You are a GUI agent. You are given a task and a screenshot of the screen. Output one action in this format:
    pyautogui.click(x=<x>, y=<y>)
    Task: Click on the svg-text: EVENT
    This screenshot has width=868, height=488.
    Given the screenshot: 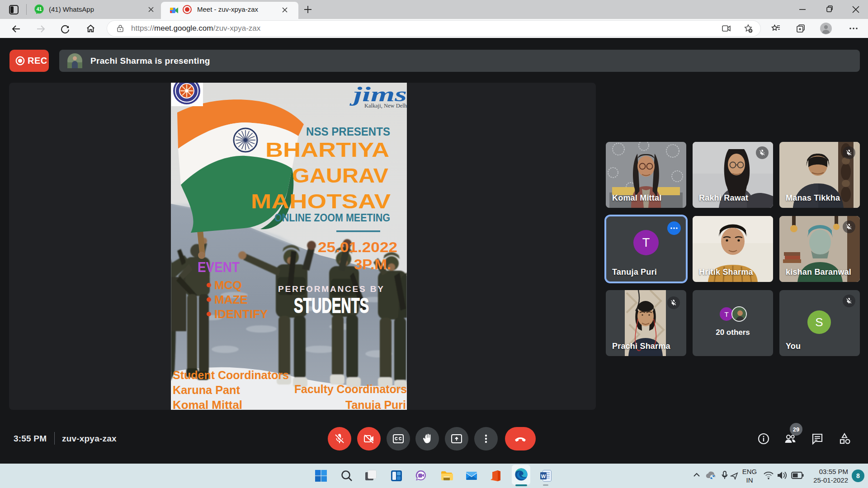 What is the action you would take?
    pyautogui.click(x=219, y=267)
    